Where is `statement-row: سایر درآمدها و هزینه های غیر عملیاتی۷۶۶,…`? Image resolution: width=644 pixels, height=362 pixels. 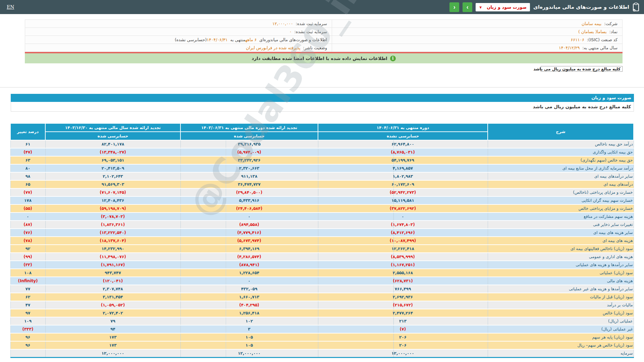 statement-row: سایر درآمدها و هزینه های غیر عملیاتی۷۶۶,… is located at coordinates (322, 289).